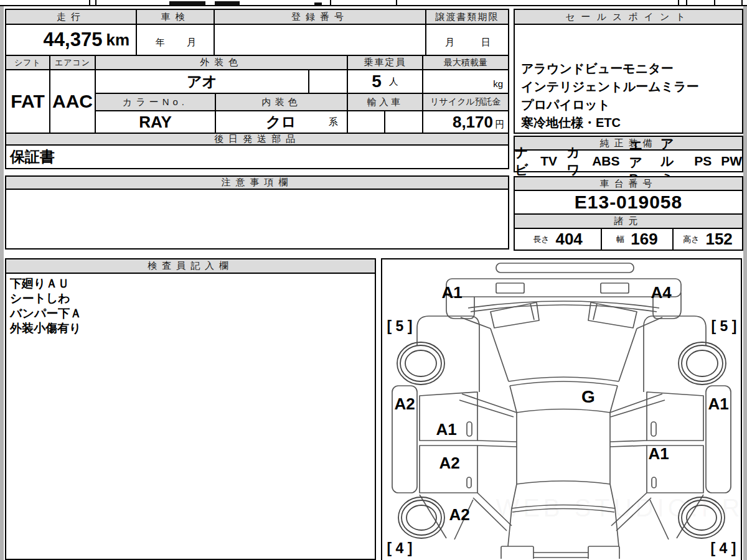  I want to click on tire-grade-front-left: [ 5 ], so click(400, 326).